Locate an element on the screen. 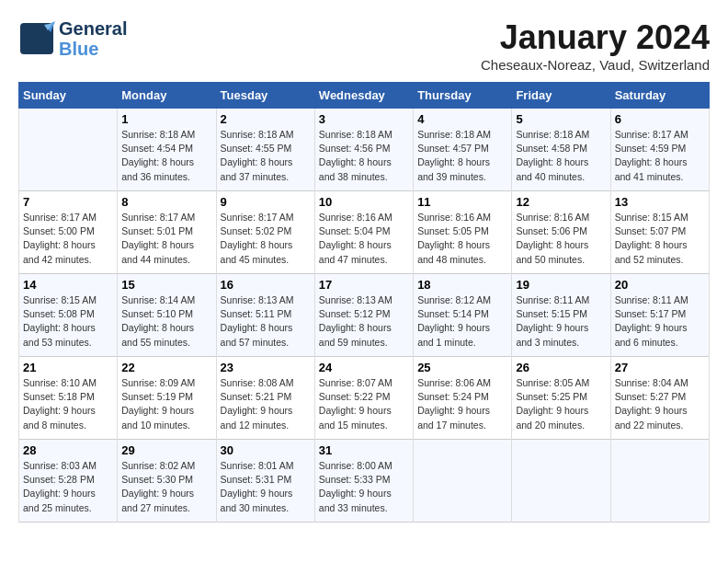 Image resolution: width=728 pixels, height=563 pixels. calendar-cell: 13Sunrise: 8:15 AM Sunset: 5:07 PM Dayli… is located at coordinates (660, 233).